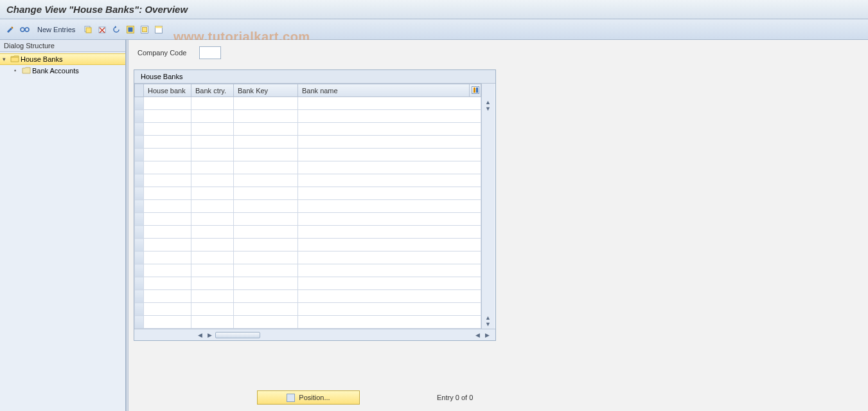 The width and height of the screenshot is (868, 411). Describe the element at coordinates (6, 59) in the screenshot. I see `expander-icon: ▾` at that location.